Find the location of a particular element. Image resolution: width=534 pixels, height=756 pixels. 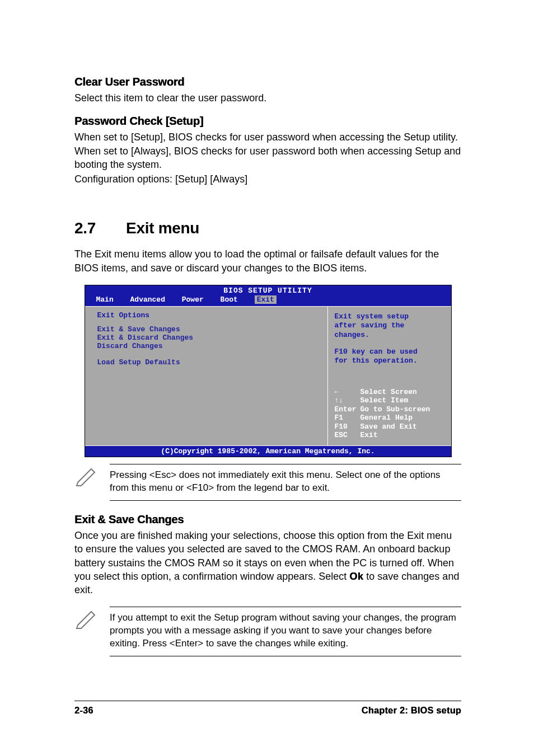

key-f10: F10 is located at coordinates (348, 427).